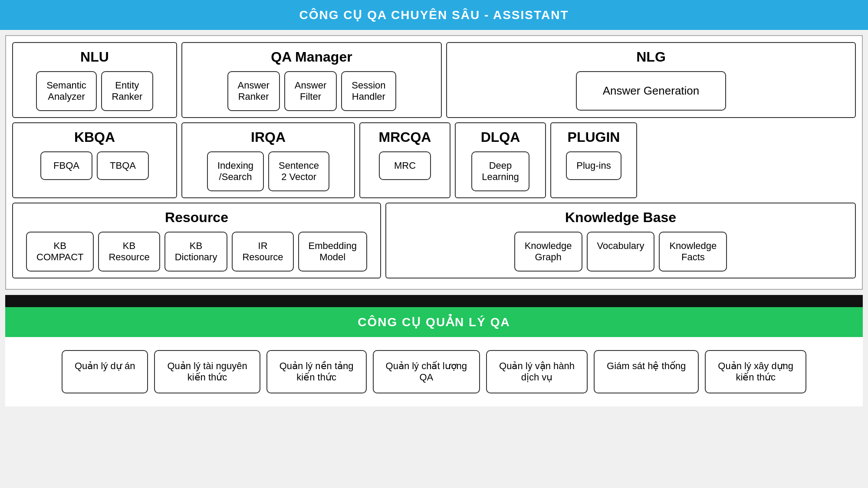 This screenshot has width=868, height=488. Describe the element at coordinates (405, 160) in the screenshot. I see `mrcqa-panel: MRCQA MRC` at that location.